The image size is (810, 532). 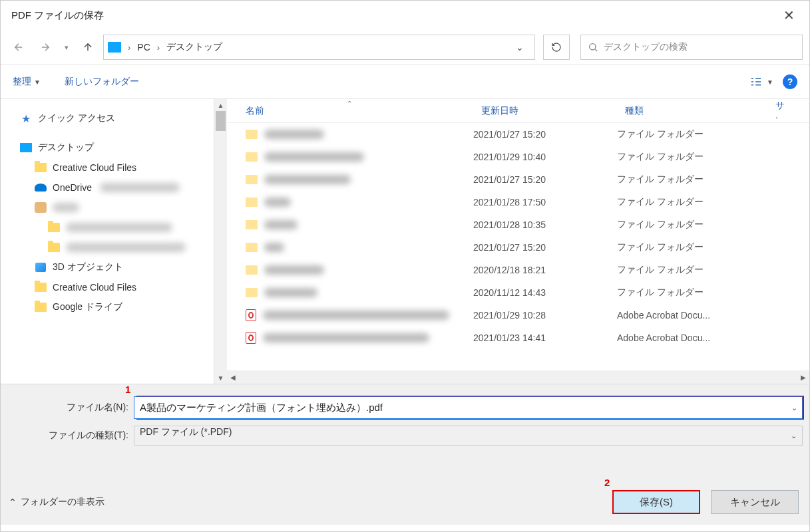 I want to click on sidebar-item-onedrive: OneDrive, so click(x=118, y=188).